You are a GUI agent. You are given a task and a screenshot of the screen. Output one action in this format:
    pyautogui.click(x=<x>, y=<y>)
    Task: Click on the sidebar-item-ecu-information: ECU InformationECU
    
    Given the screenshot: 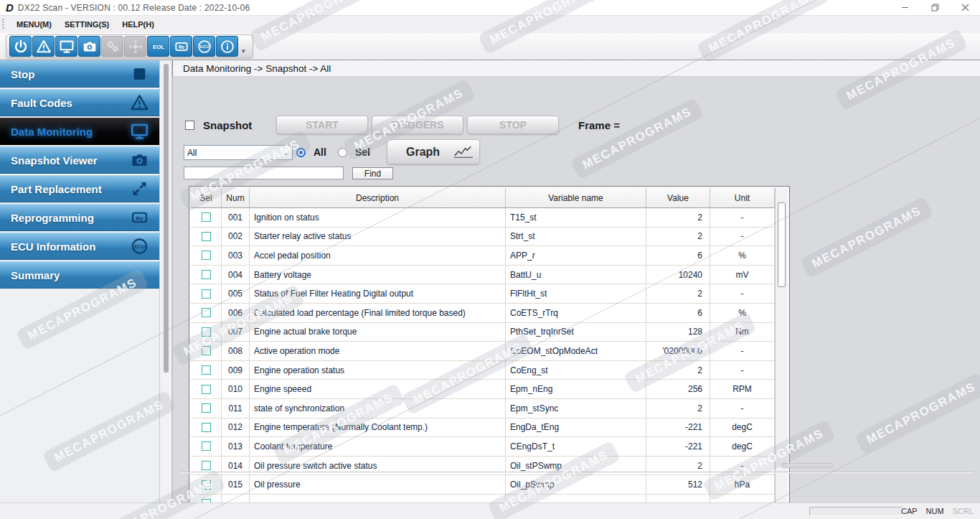 What is the action you would take?
    pyautogui.click(x=80, y=246)
    